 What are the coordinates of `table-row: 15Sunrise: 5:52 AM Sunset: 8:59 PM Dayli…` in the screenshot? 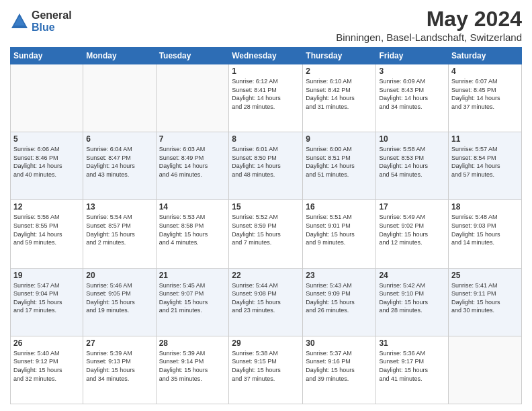 It's located at (266, 234).